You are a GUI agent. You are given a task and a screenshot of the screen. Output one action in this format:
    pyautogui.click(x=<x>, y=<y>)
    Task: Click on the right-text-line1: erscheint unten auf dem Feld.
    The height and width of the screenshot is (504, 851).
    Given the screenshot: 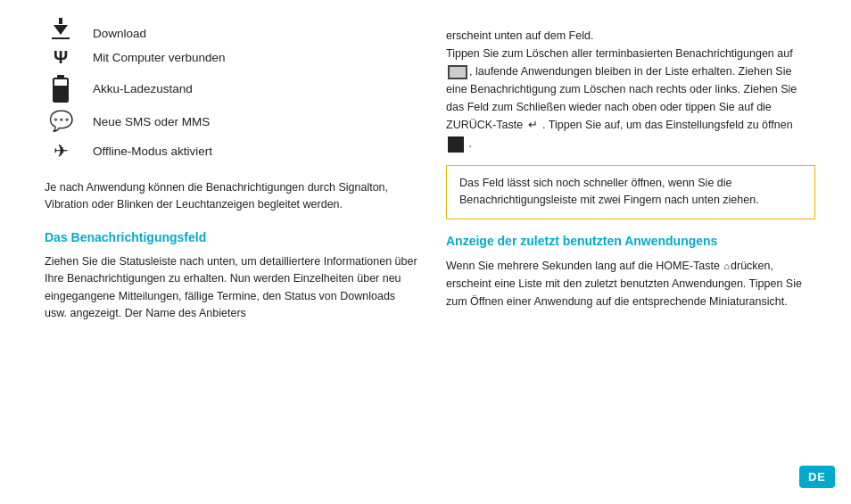 What is the action you would take?
    pyautogui.click(x=519, y=36)
    